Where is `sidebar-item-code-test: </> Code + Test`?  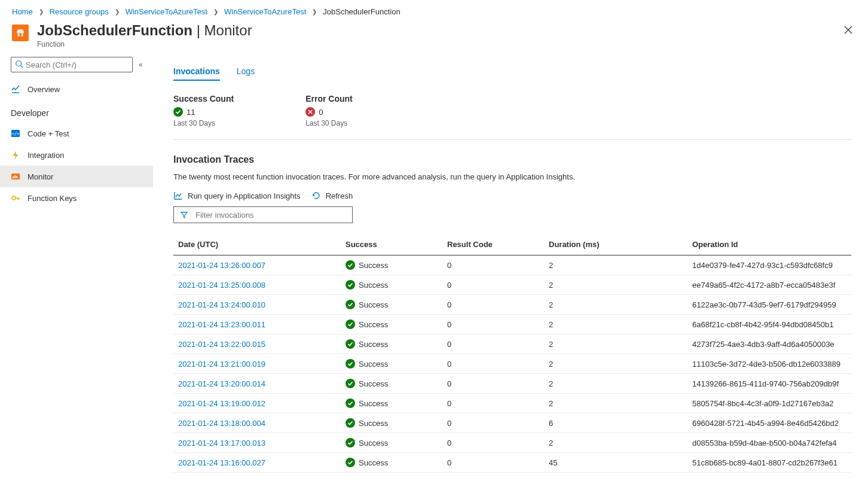 sidebar-item-code-test: </> Code + Test is located at coordinates (77, 133).